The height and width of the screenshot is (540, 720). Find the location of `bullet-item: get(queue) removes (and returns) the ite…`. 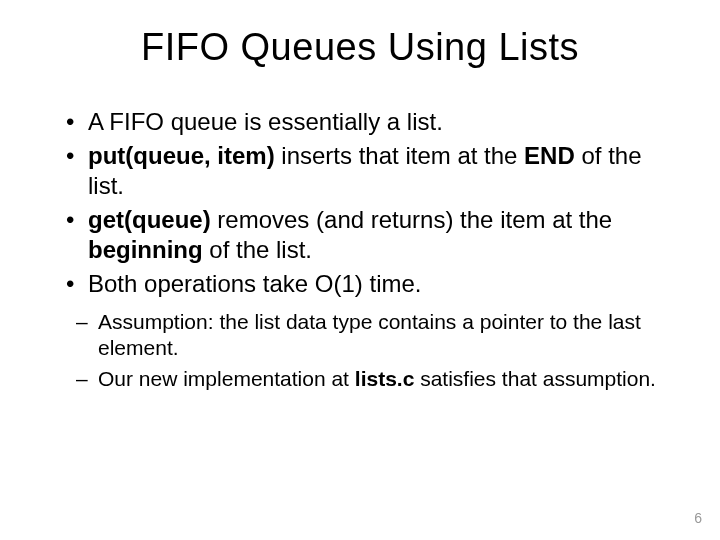

bullet-item: get(queue) removes (and returns) the ite… is located at coordinates (375, 235).